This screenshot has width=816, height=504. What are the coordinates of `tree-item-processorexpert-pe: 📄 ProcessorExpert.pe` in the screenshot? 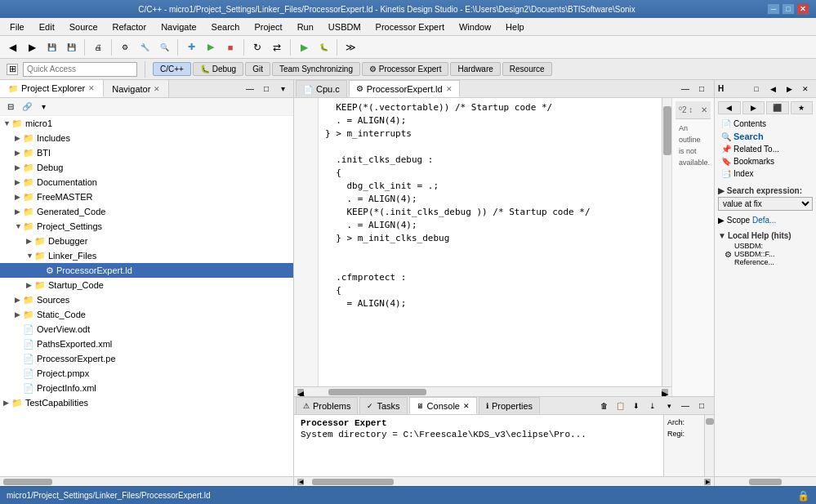 It's located at (147, 359).